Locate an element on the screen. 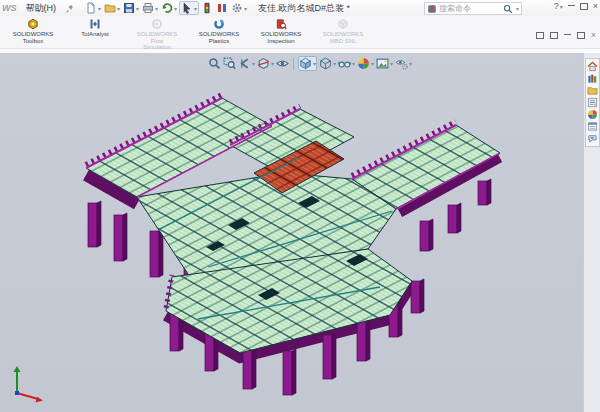  tolanalyst-icon is located at coordinates (95, 24).